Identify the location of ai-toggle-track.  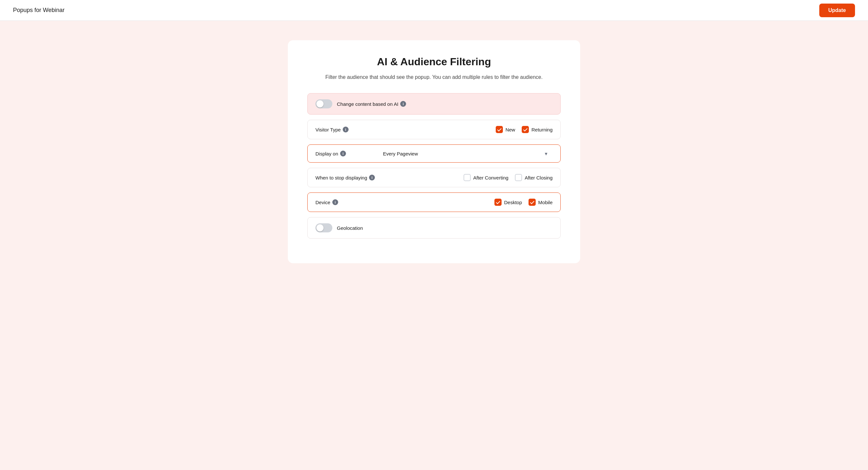
(324, 104).